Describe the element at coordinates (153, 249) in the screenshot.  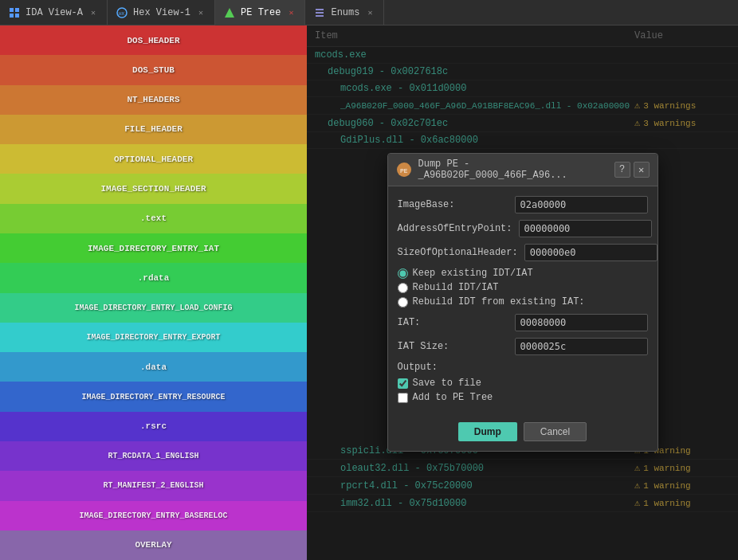
I see `pe-section-dir-iat: IMAGE_DIRECTORY_ENTRY_IAT` at that location.